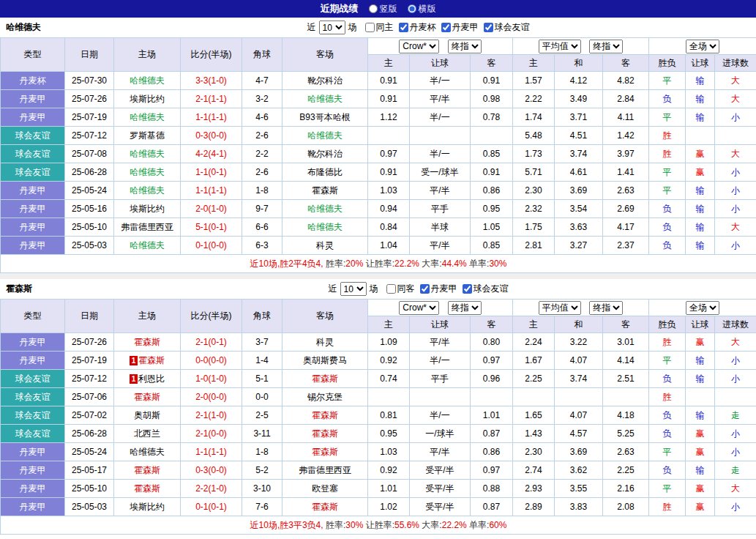 The height and width of the screenshot is (539, 756). Describe the element at coordinates (89, 507) in the screenshot. I see `match-date: 25-05-03` at that location.